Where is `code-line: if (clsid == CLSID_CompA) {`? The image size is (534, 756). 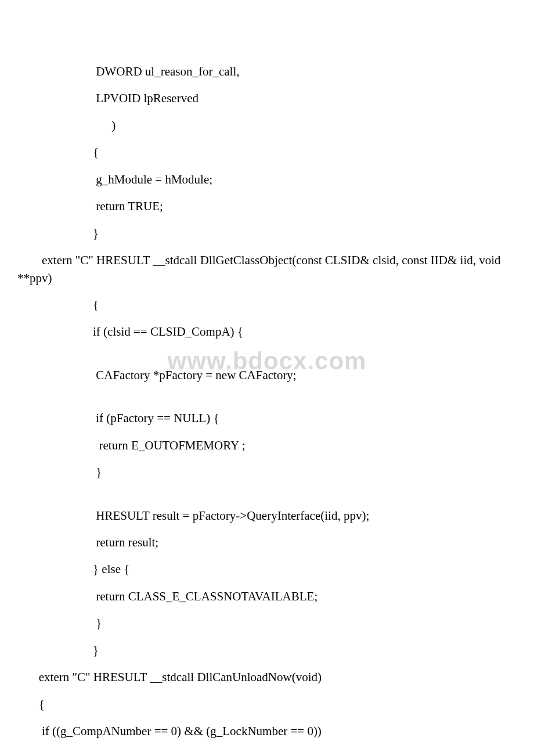 code-line: if (clsid == CLSID_CompA) { is located at coordinates (267, 332).